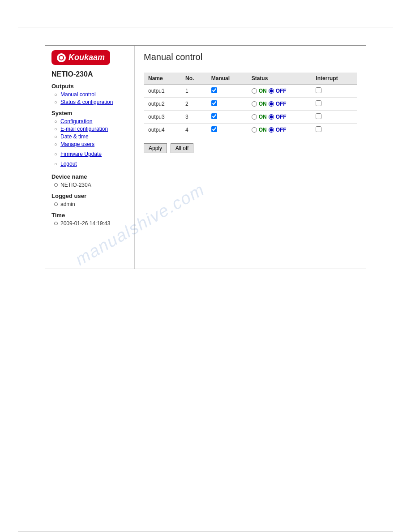 This screenshot has height=532, width=411. What do you see at coordinates (250, 117) in the screenshot?
I see `table-row: outpu33ONOFF` at bounding box center [250, 117].